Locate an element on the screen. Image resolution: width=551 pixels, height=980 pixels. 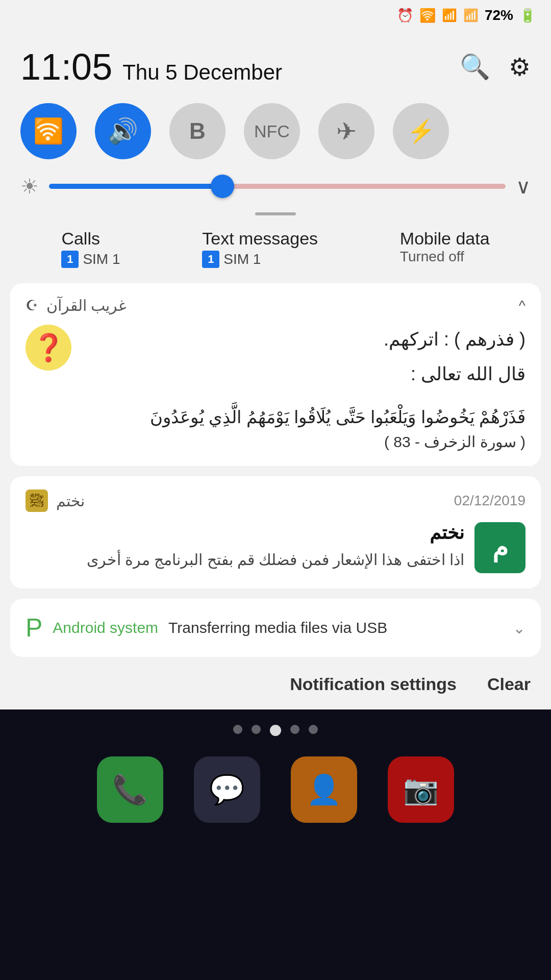
current-date: Thu 5 December is located at coordinates (202, 72).